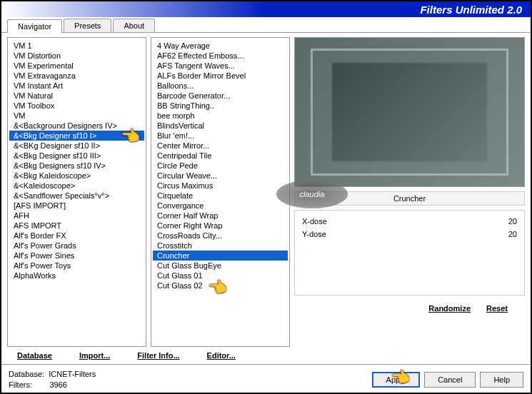 The width and height of the screenshot is (532, 394). I want to click on list-item: &<Bkg Designer sf10 III>, so click(77, 156).